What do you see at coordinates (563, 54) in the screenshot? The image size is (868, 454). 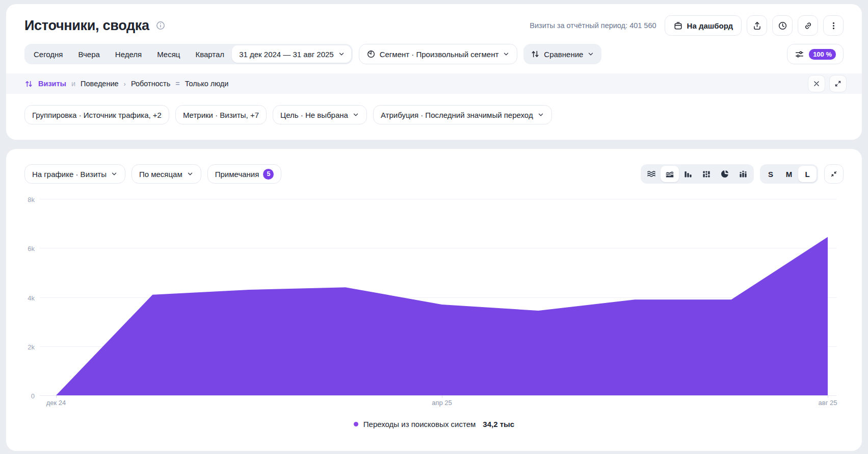 I see `comparison-dropdown: Сравнение` at bounding box center [563, 54].